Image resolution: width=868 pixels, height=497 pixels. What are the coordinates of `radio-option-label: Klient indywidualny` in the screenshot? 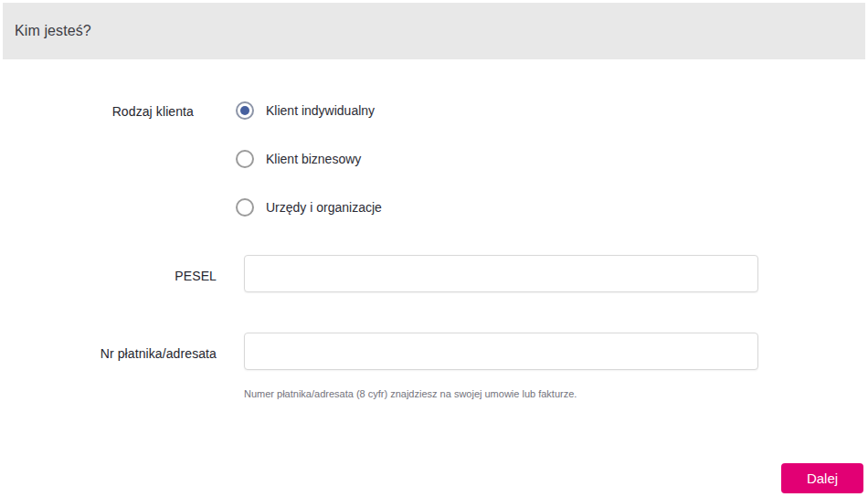 It's located at (320, 111).